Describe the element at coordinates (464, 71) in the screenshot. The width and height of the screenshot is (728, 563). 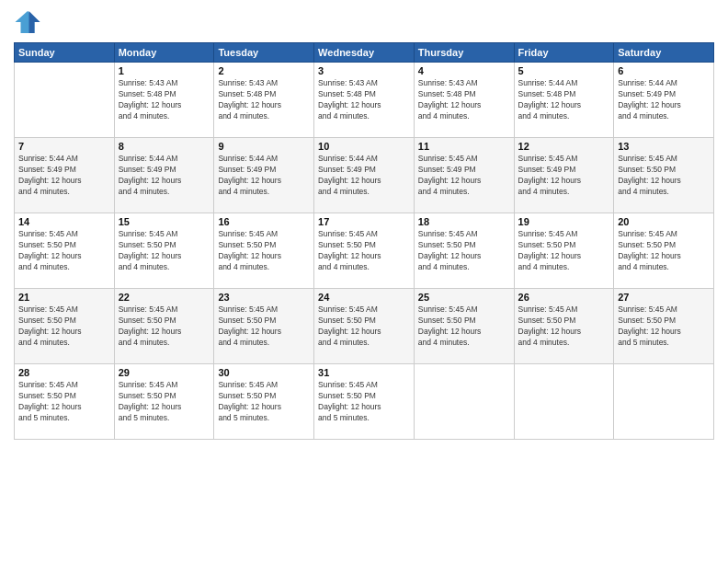
I see `day-number: 4` at that location.